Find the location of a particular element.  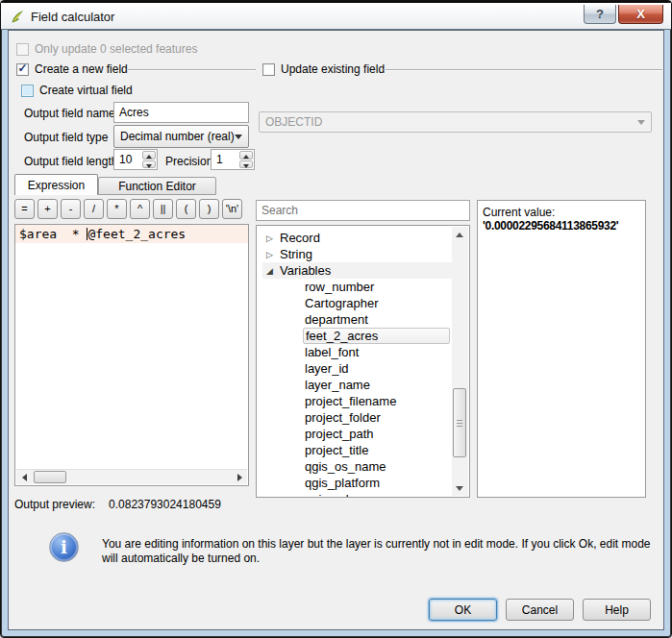

current-value-text: '0.00002295684113865932' is located at coordinates (561, 226).